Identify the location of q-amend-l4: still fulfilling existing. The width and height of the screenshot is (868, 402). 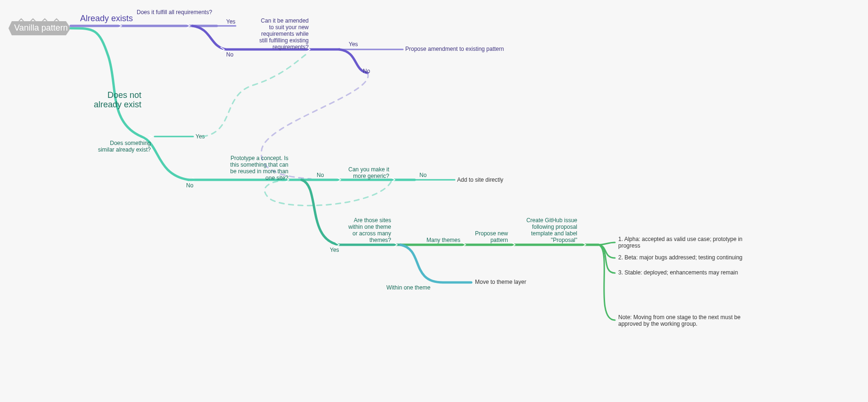
(284, 40).